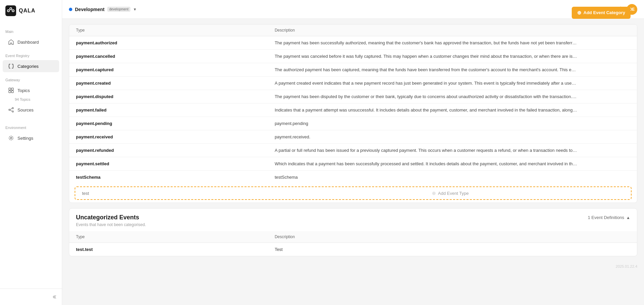  What do you see at coordinates (169, 164) in the screenshot?
I see `payment-type-cell: payment.settled` at bounding box center [169, 164].